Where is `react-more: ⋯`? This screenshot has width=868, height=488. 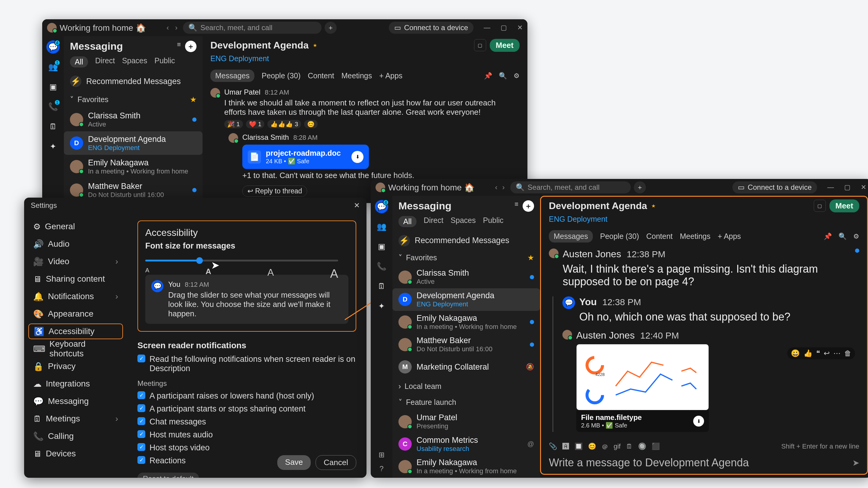
react-more: ⋯ is located at coordinates (837, 354).